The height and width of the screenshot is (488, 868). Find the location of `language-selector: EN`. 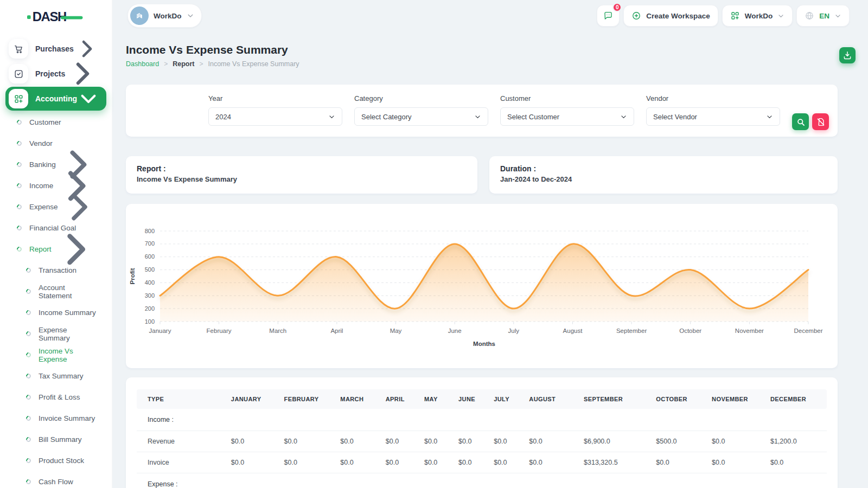

language-selector: EN is located at coordinates (823, 16).